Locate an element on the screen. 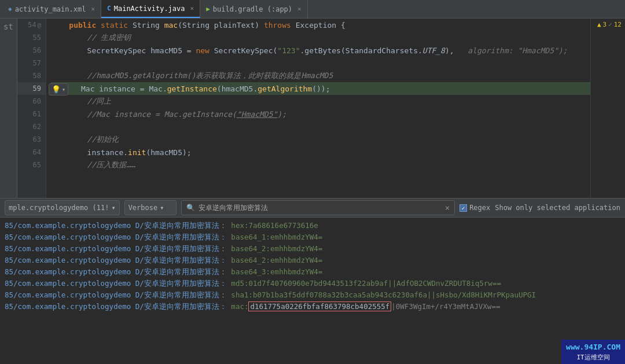 Image resolution: width=625 pixels, height=364 pixels. log-tag-8: 85/com.example.cryptologydemo D/安卓逆向常用加密… is located at coordinates (116, 307).